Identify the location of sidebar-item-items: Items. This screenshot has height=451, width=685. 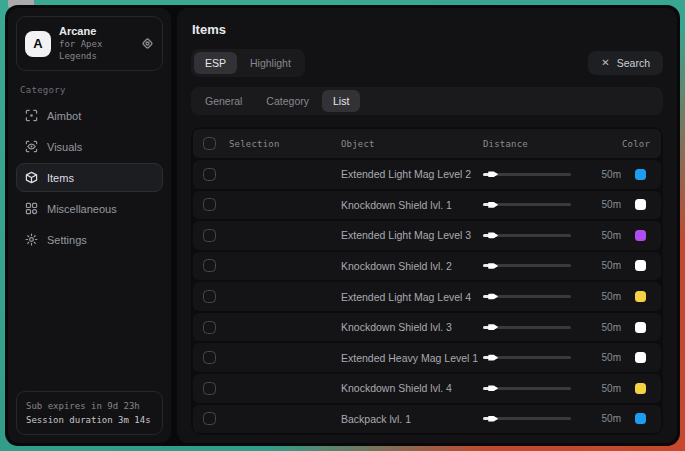
(90, 178).